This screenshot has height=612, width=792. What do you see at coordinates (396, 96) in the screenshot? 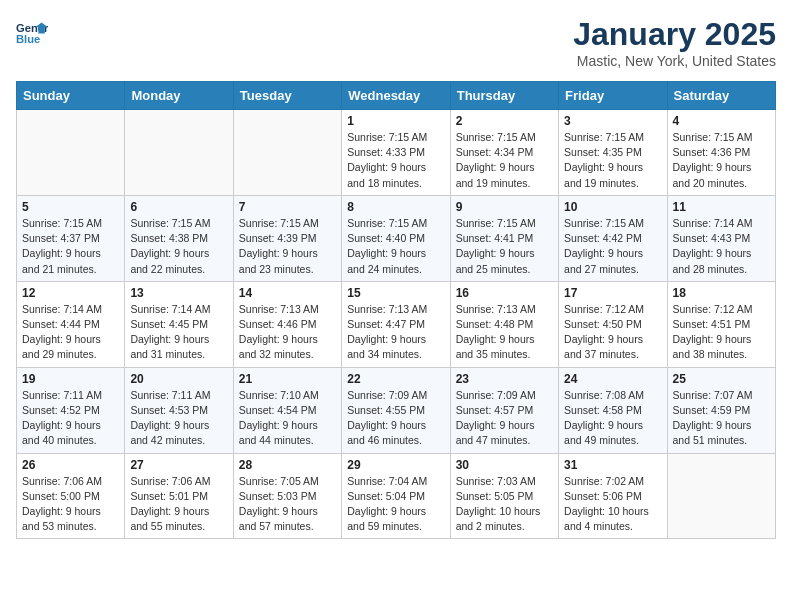
I see `calendar-header: SundayMondayTuesdayWednesdayThursdayFrid…` at bounding box center [396, 96].